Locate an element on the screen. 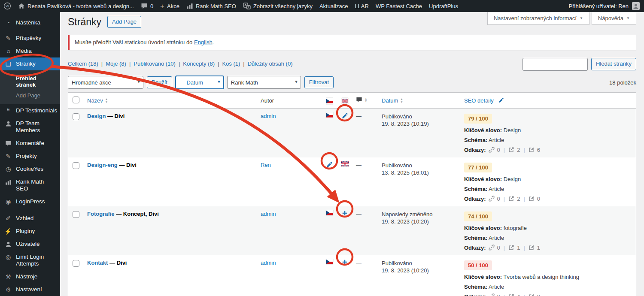 This screenshot has width=644, height=296. sidebar-submenu-item: Add Page is located at coordinates (30, 95).